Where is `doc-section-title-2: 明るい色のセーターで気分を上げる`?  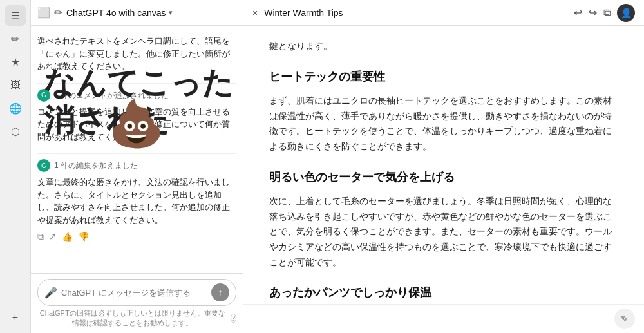
doc-section-title-2: 明るい色のセーターで気分を上げる is located at coordinates (444, 178).